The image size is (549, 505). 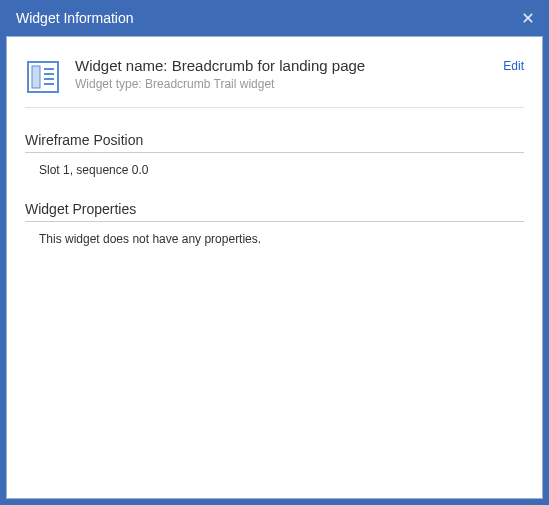 What do you see at coordinates (274, 234) in the screenshot?
I see `widget-properties-value: This widget does not have any properties…` at bounding box center [274, 234].